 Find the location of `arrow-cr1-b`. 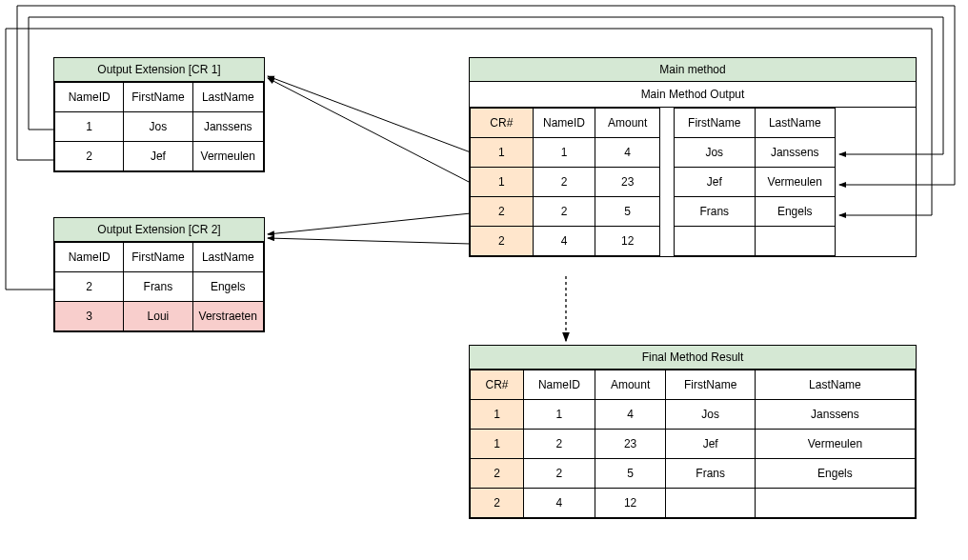

arrow-cr1-b is located at coordinates (370, 130).